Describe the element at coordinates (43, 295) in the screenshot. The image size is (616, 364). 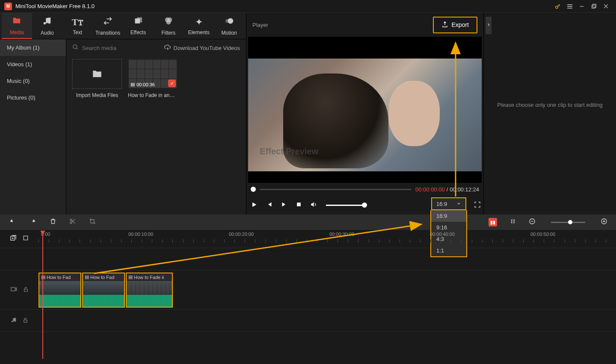
I see `playhead` at that location.